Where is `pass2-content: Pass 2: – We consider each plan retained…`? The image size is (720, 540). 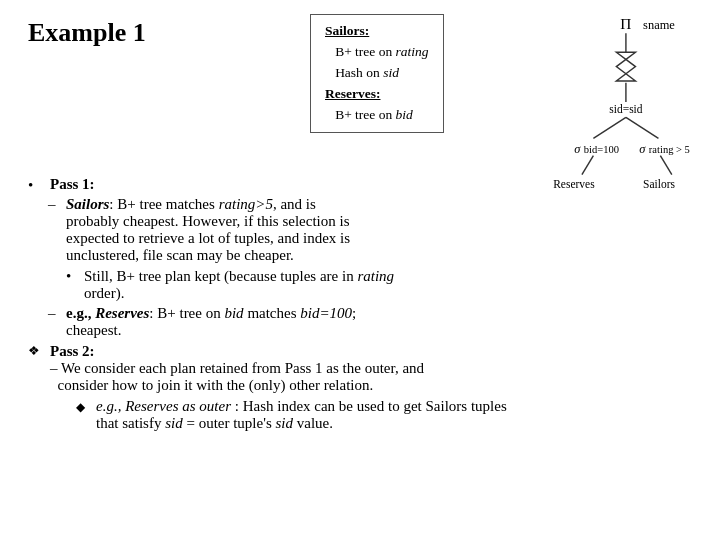 pass2-content: Pass 2: – We consider each plan retained… is located at coordinates (237, 368).